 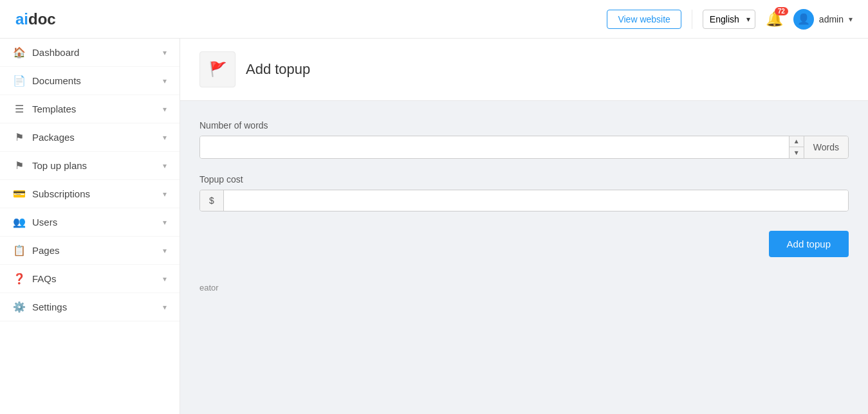 What do you see at coordinates (46, 251) in the screenshot?
I see `sidebar-item-label: Pages` at bounding box center [46, 251].